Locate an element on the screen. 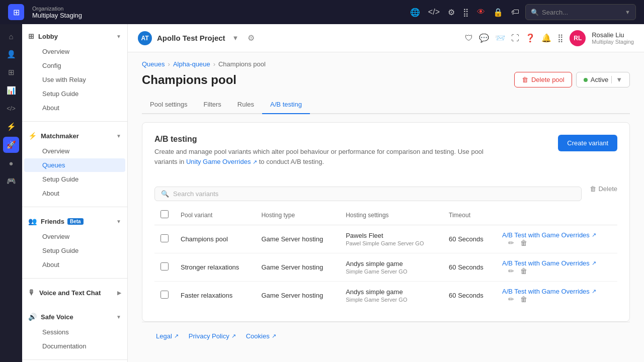  status-dropdown-icon: ▼ is located at coordinates (617, 79).